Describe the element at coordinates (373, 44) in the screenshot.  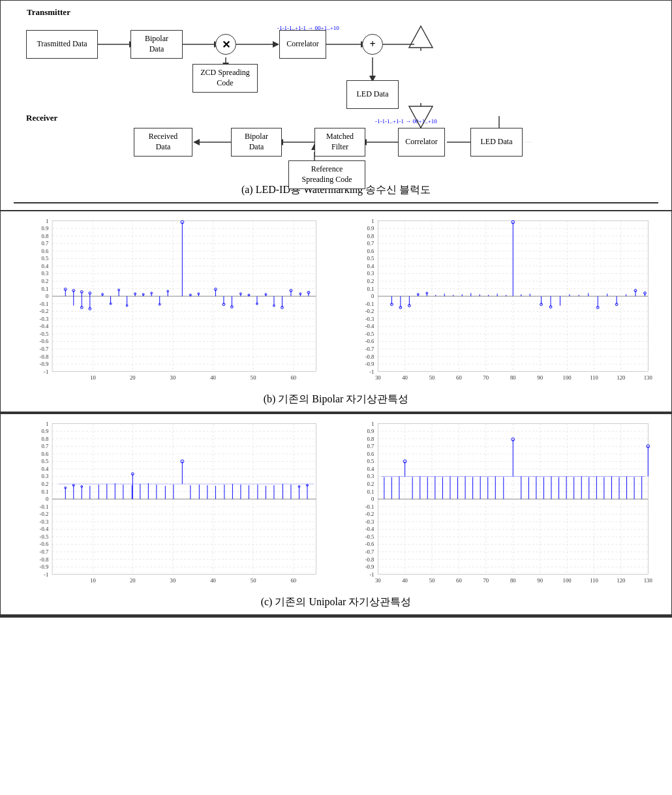
I see `plus-circle-tx: +` at that location.